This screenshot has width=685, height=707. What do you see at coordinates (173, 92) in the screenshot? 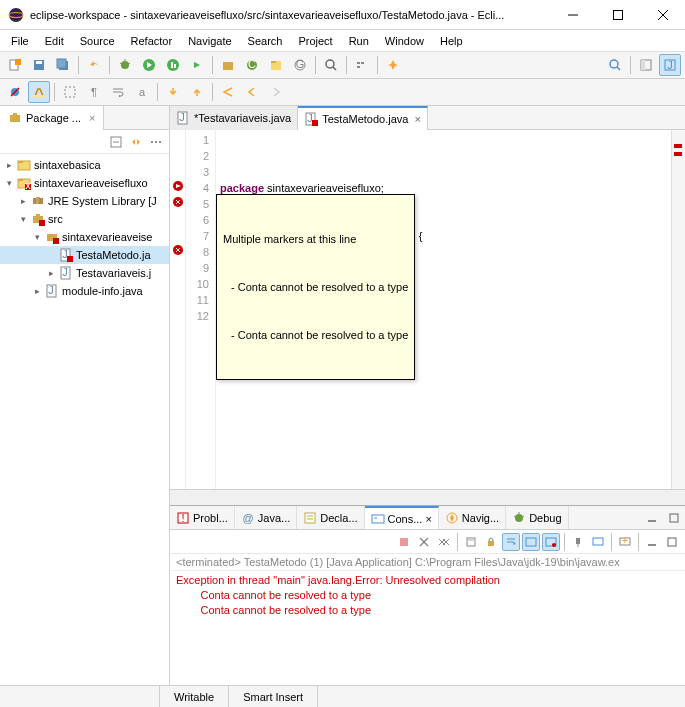
I see `next-annotation-button` at bounding box center [173, 92].